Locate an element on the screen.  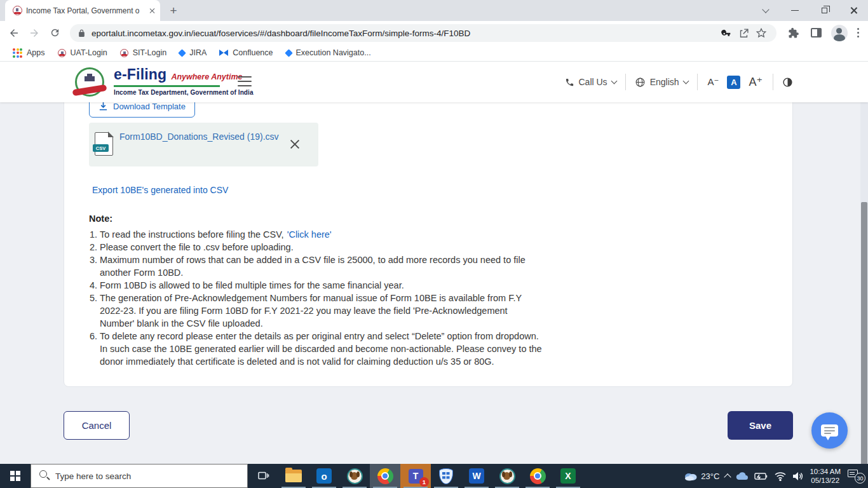
chat-bubble-icon is located at coordinates (830, 431).